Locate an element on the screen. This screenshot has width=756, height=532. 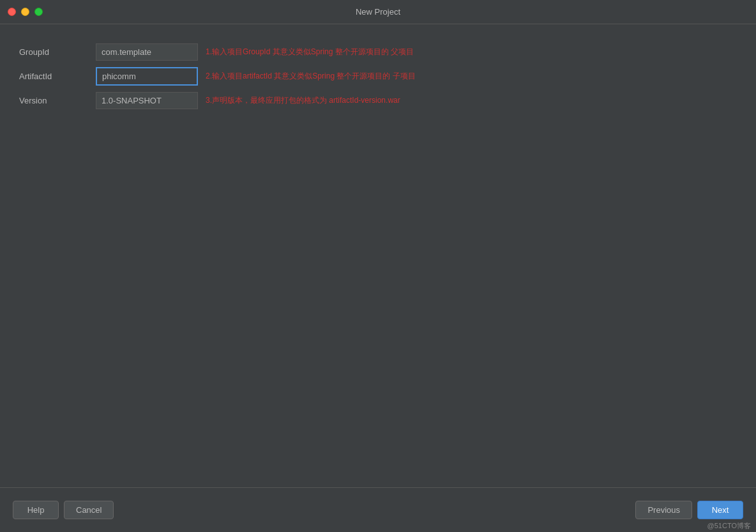
version-label: Version is located at coordinates (57, 101).